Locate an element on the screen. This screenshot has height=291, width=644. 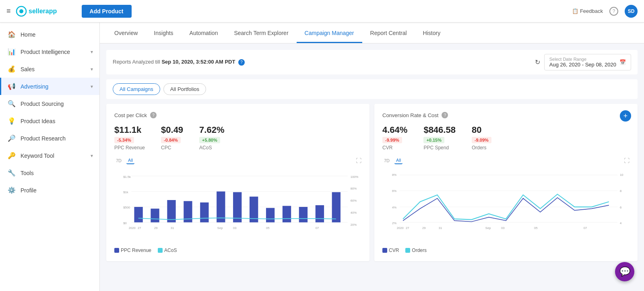
chat-fab: 💬 is located at coordinates (625, 272).